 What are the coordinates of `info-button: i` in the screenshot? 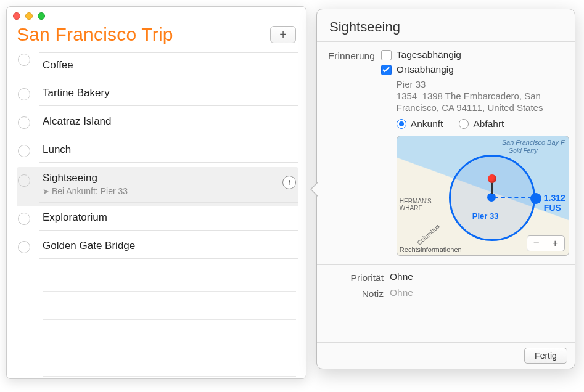 It's located at (289, 182).